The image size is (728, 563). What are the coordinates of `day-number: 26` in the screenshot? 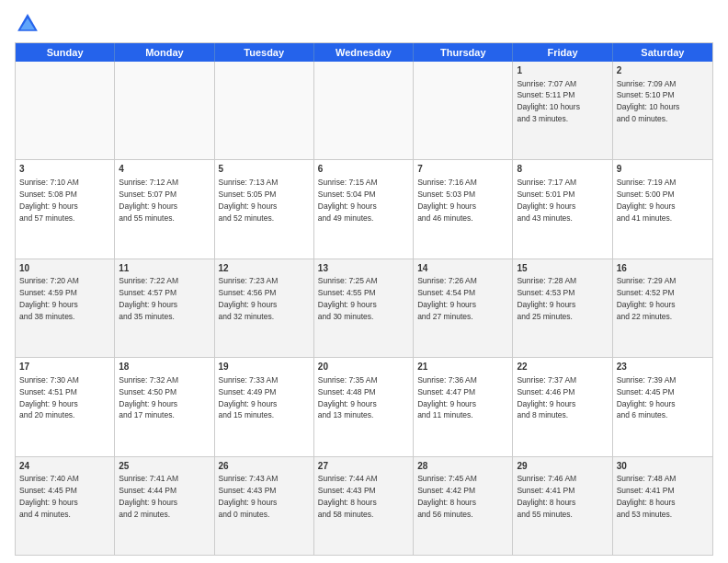 It's located at (265, 466).